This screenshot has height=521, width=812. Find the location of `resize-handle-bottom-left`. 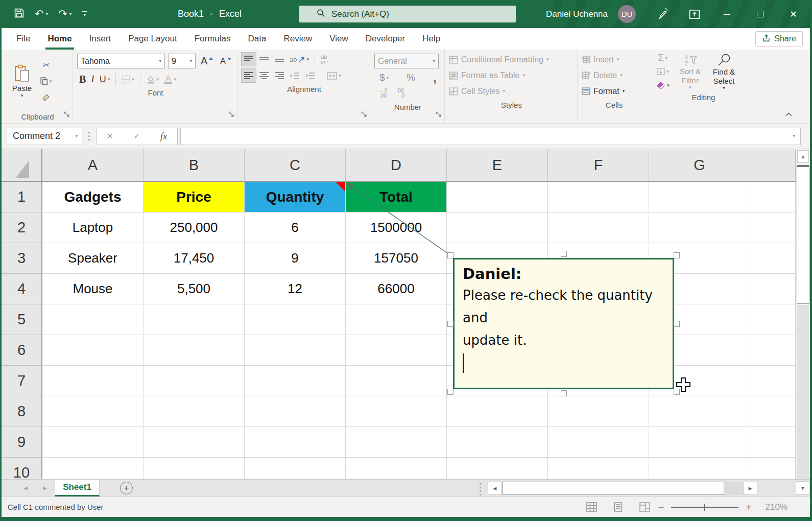

resize-handle-bottom-left is located at coordinates (450, 392).